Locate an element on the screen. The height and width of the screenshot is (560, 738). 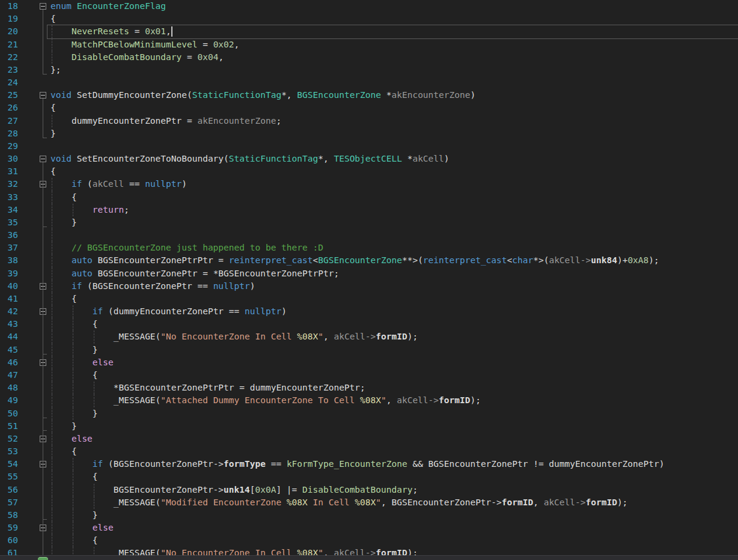
line-number: 30 is located at coordinates (9, 159).